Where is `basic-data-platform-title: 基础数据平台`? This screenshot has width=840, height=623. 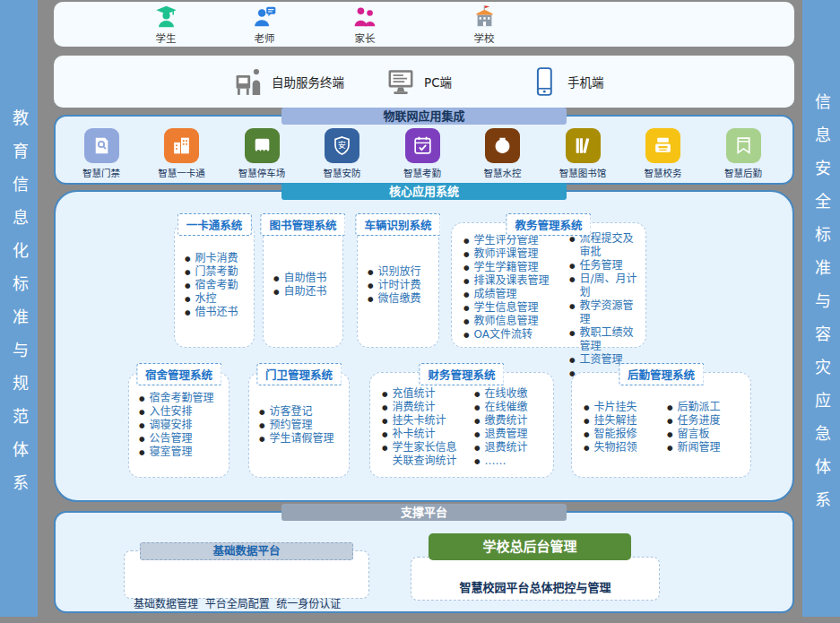
basic-data-platform-title: 基础数据平台 is located at coordinates (247, 551).